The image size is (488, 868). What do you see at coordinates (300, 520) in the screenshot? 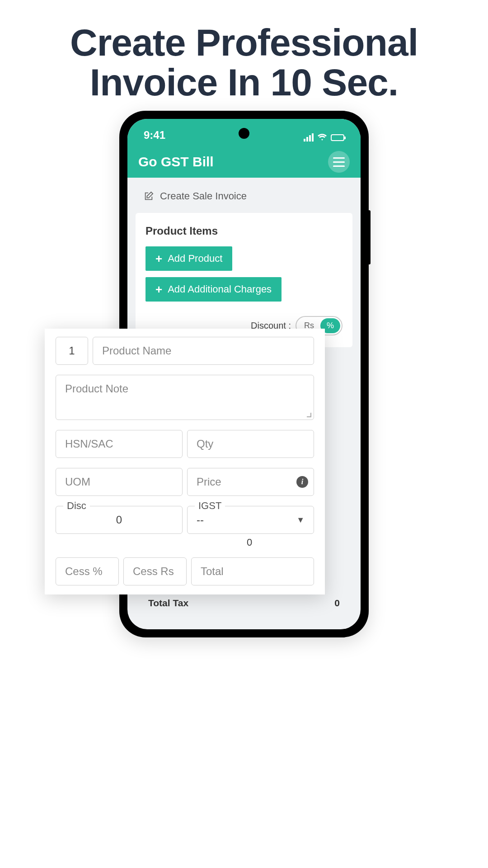
I see `chevron-down-icon: ▼` at bounding box center [300, 520].